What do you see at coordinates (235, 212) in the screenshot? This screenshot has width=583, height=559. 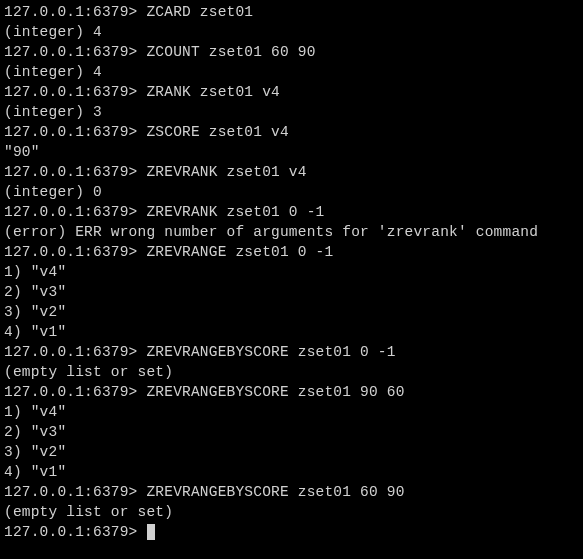 I see `command-text: ZREVRANK zset01 0 -1` at bounding box center [235, 212].